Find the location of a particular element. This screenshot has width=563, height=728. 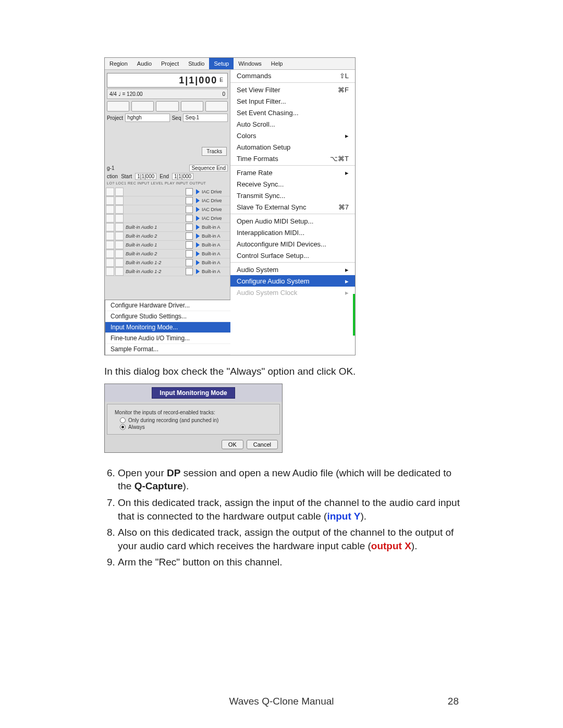

cancel-button: Cancel is located at coordinates (262, 445).